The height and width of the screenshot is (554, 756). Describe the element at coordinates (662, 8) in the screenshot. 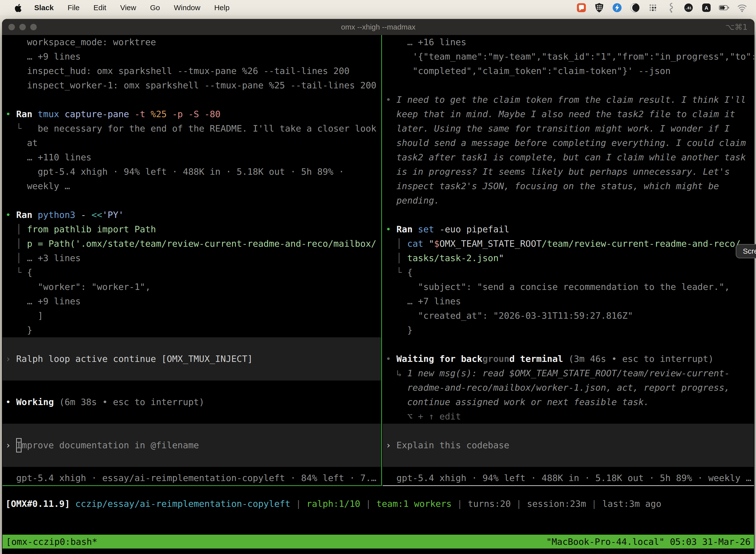

I see `menu-status-icons: ..61 A` at that location.